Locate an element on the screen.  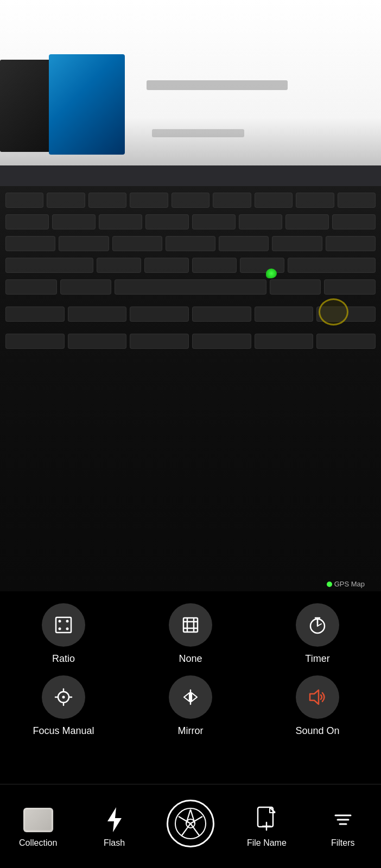
ratio-control: Ratio is located at coordinates (63, 634).